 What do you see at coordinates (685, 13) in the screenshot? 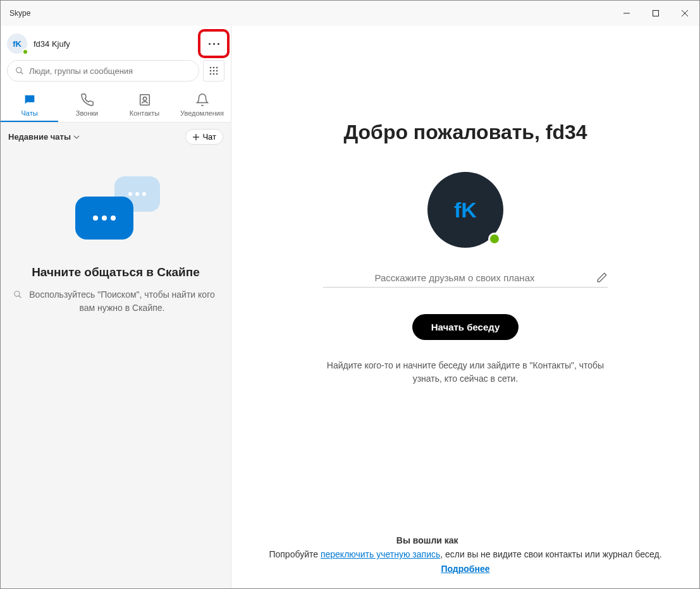
I see `close-icon` at bounding box center [685, 13].